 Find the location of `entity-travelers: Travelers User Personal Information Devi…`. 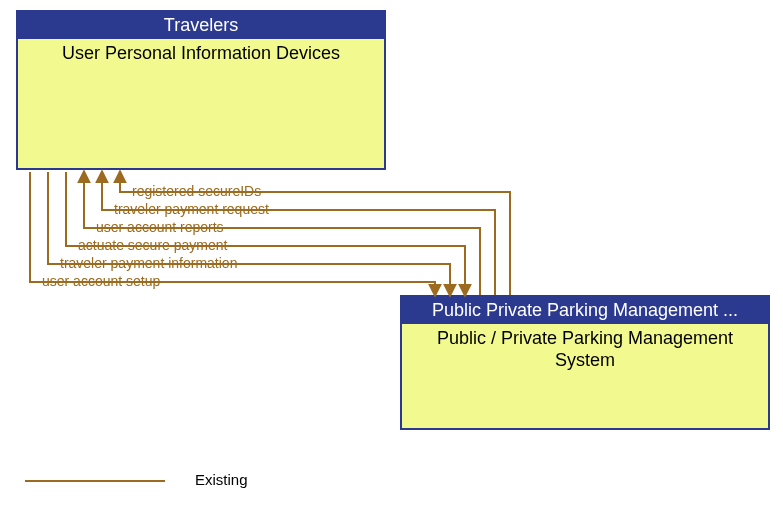

entity-travelers: Travelers User Personal Information Devi… is located at coordinates (201, 90).